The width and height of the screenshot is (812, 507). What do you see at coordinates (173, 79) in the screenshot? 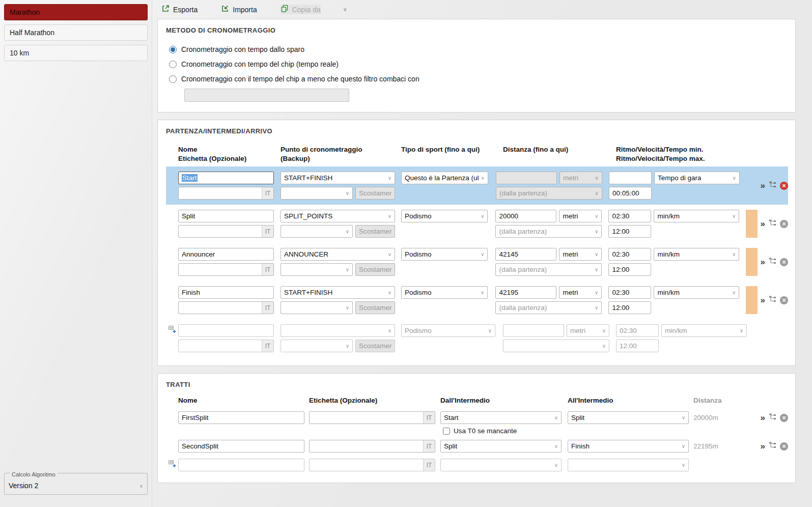
I see `chip-filter-radio` at bounding box center [173, 79].